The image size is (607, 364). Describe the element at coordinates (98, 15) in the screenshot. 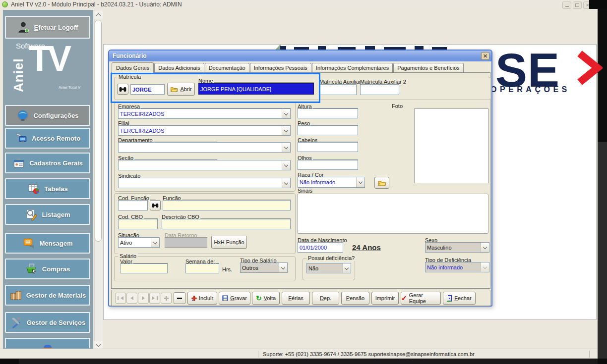

I see `scroll-up-button` at that location.